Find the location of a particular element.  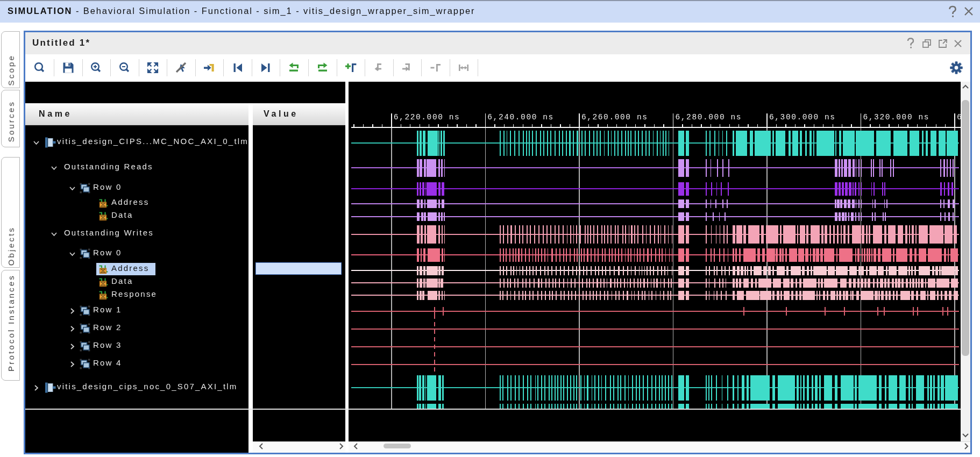

svg-text: 6,240.000 ns is located at coordinates (521, 117).